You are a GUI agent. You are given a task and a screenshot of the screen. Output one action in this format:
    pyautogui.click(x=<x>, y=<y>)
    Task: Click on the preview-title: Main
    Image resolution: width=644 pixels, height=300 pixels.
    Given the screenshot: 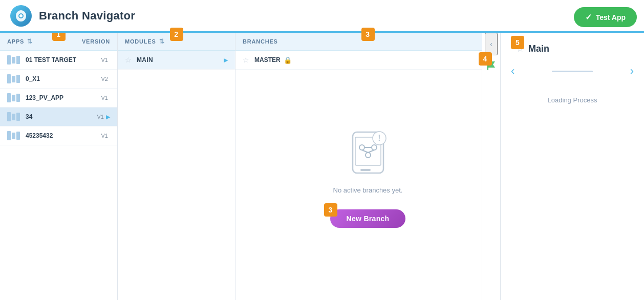 What is the action you would take?
    pyautogui.click(x=539, y=49)
    